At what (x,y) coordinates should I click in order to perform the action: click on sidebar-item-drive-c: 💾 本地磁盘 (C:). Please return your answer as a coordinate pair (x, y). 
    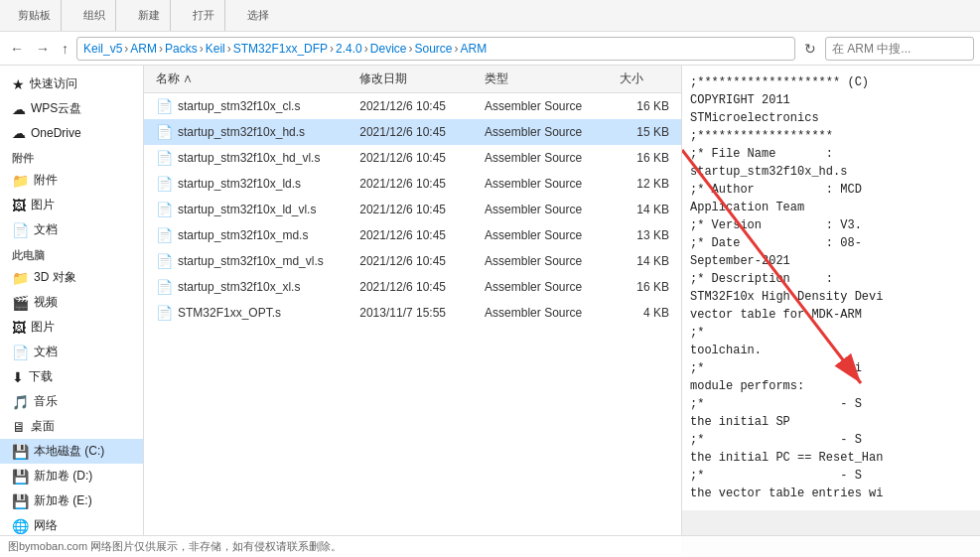
    Looking at the image, I should click on (71, 451).